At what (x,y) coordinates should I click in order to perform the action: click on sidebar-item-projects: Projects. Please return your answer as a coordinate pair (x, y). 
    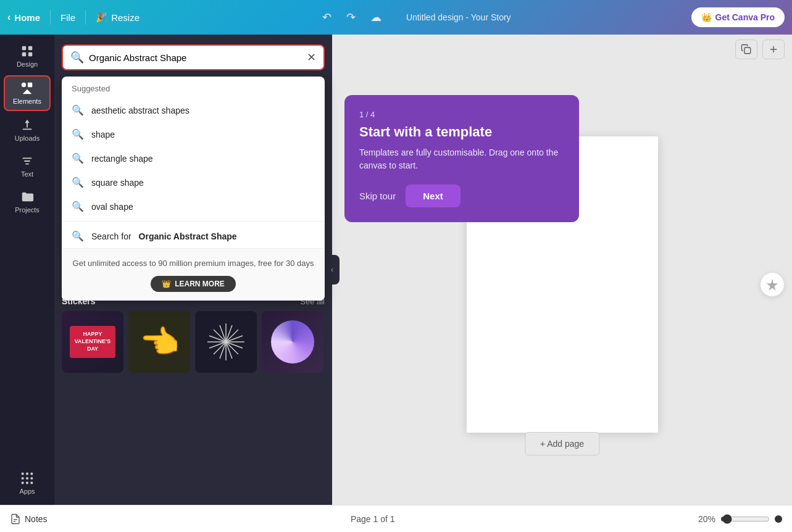
    Looking at the image, I should click on (27, 202).